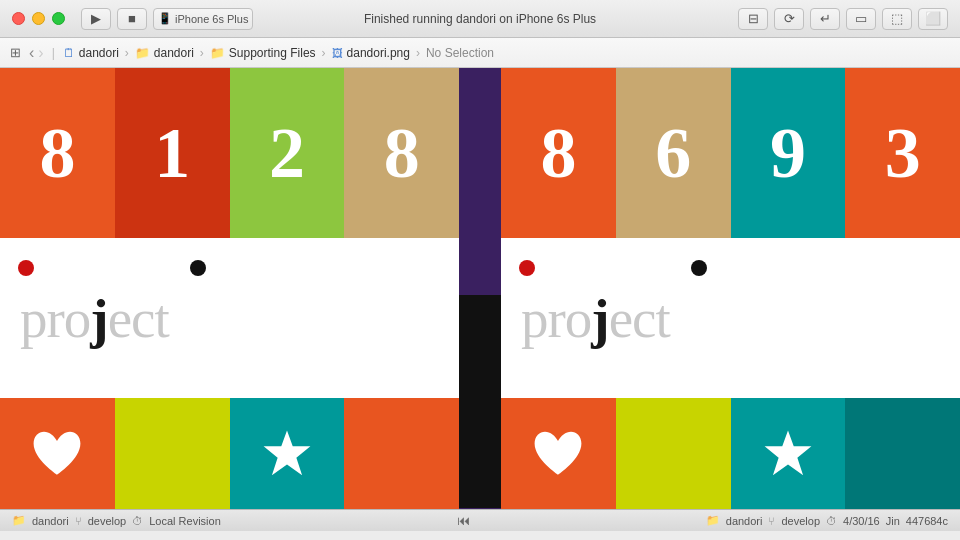 This screenshot has height=540, width=960. Describe the element at coordinates (480, 19) in the screenshot. I see `window-title: Finished running dandori on iPhone 6s Pl…` at that location.